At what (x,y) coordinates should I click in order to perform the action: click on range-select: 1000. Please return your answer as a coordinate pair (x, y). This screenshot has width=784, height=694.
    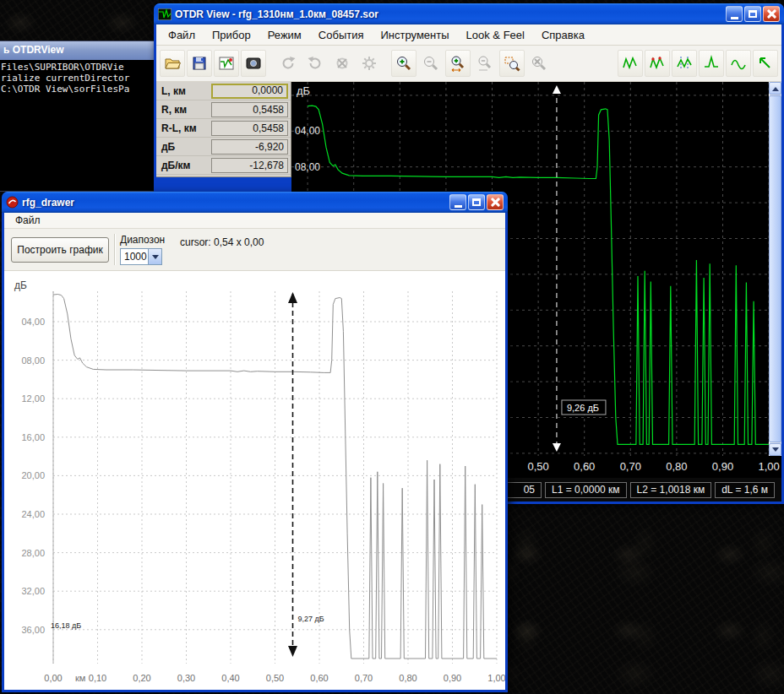
    Looking at the image, I should click on (141, 257).